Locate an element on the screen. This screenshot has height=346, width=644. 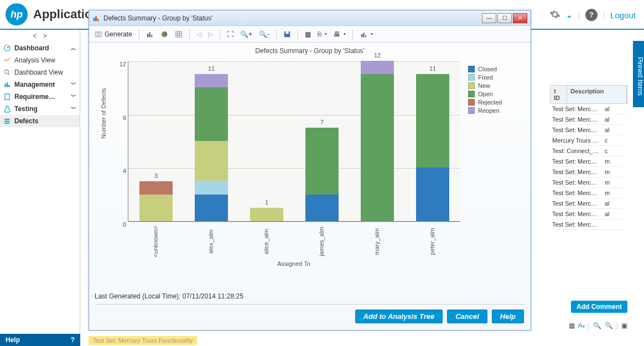
help-icon: ? is located at coordinates (591, 15).